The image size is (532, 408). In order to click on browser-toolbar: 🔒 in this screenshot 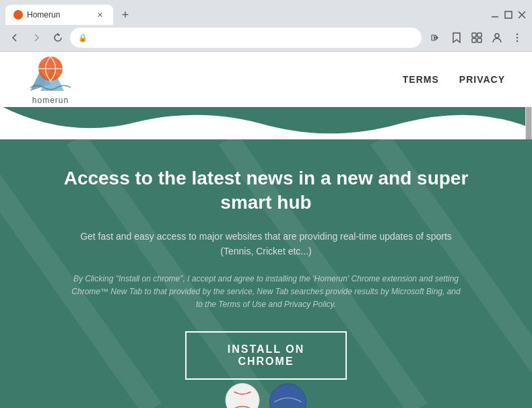, I will do `click(266, 38)`.